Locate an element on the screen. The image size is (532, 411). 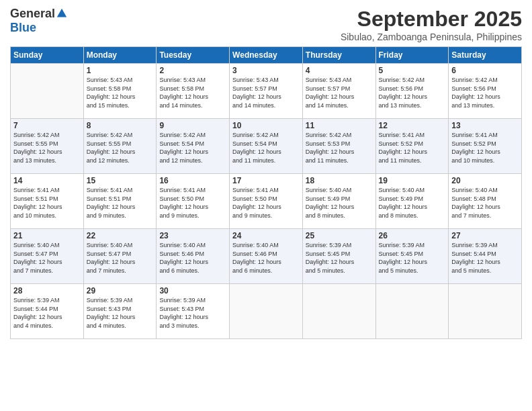
day-number: 4 is located at coordinates (339, 71).